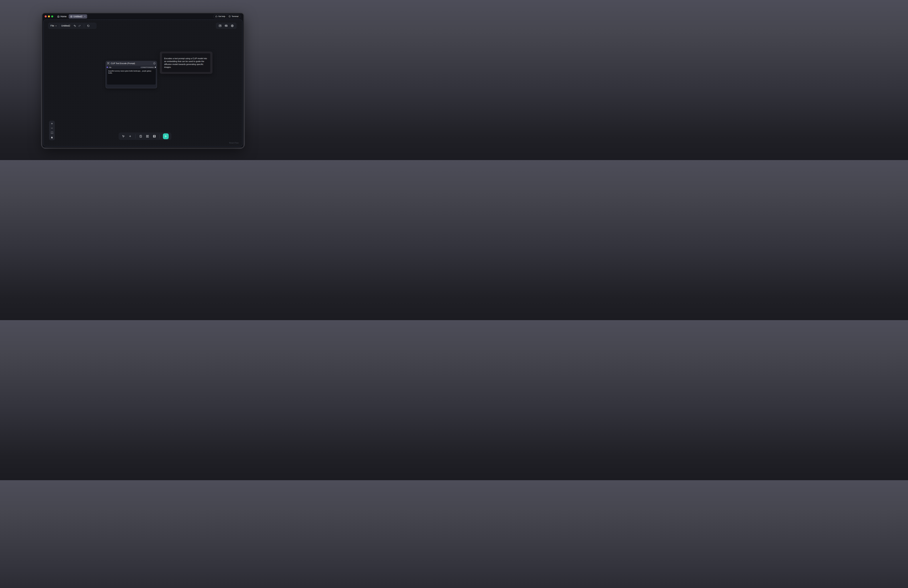  What do you see at coordinates (222, 16) in the screenshot?
I see `get-help-label: Get help` at bounding box center [222, 16].